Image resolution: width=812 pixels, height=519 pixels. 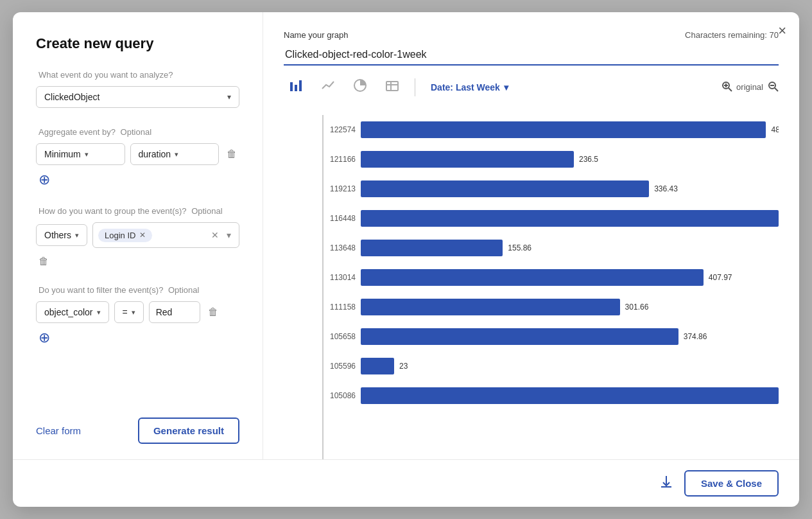 I want to click on bar-label: 105086, so click(x=339, y=396).